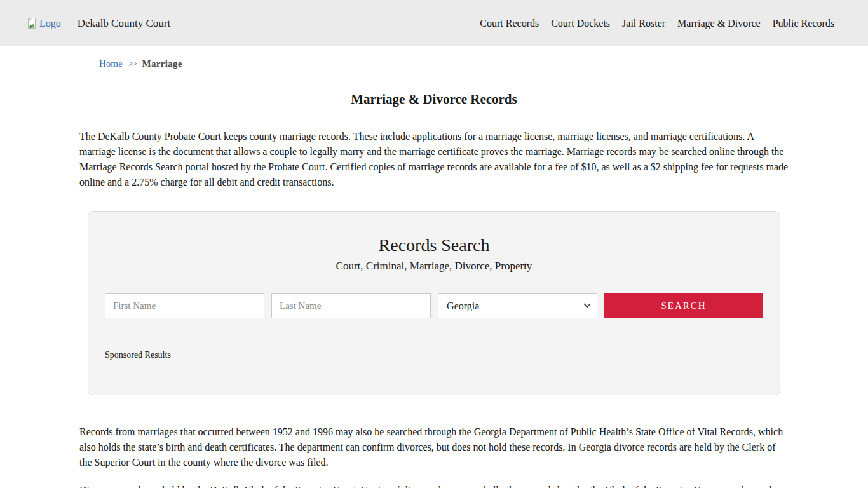 The image size is (868, 488). What do you see at coordinates (434, 447) in the screenshot?
I see `vital-records-paragraph: Records from marriages that occurred bet…` at bounding box center [434, 447].